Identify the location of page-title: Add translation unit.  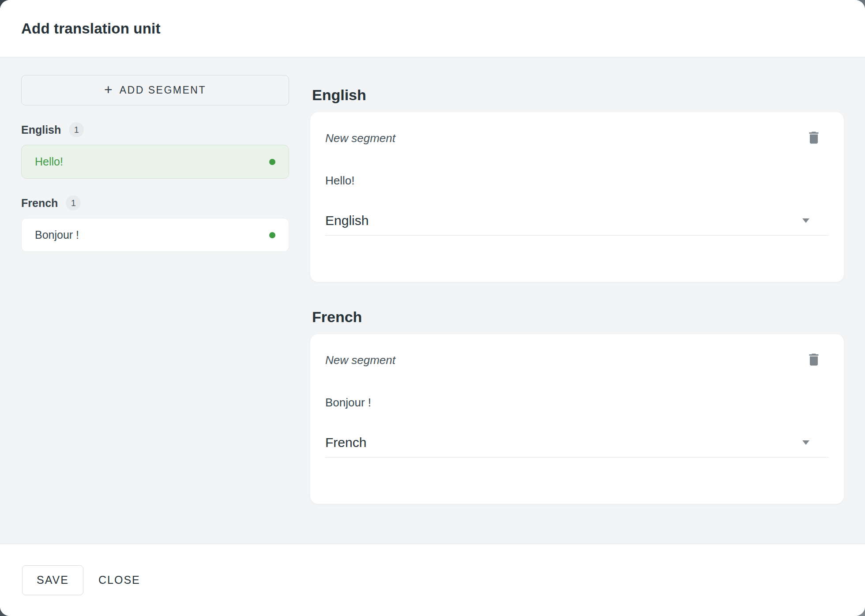
(91, 29).